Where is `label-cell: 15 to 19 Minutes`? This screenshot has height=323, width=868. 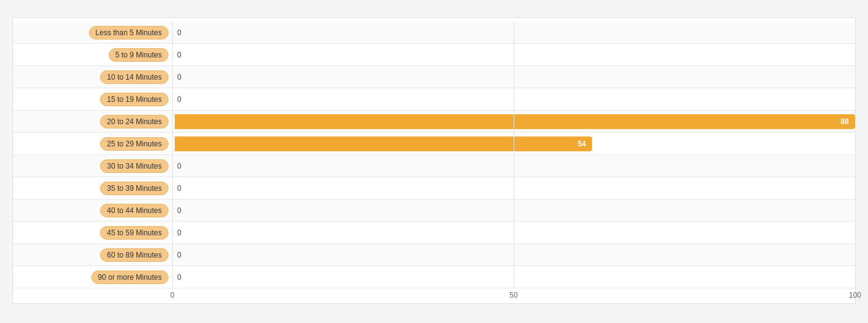
label-cell: 15 to 19 Minutes is located at coordinates (93, 99).